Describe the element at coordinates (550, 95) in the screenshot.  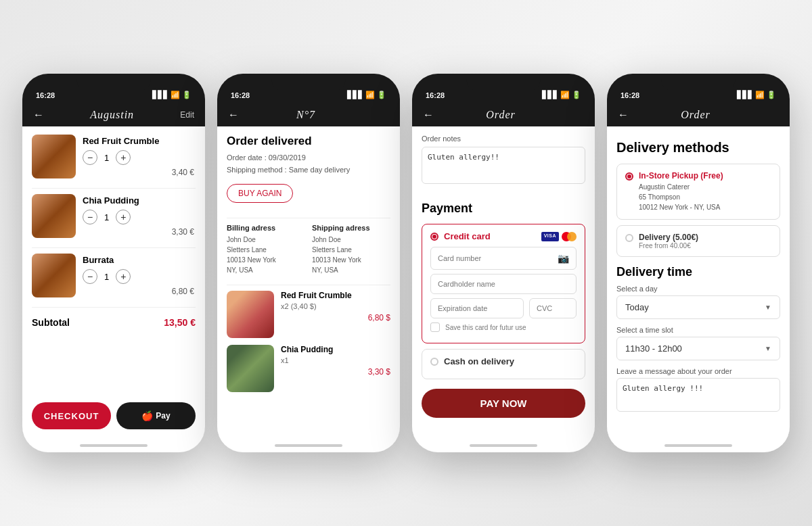
I see `signal-icon-3: ▋▋▋` at that location.